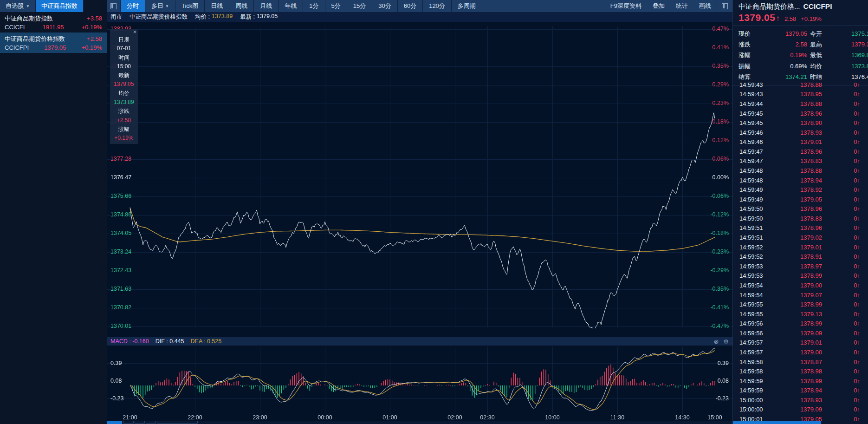  What do you see at coordinates (190, 6) in the screenshot?
I see `period-button-3: Tick图` at bounding box center [190, 6].